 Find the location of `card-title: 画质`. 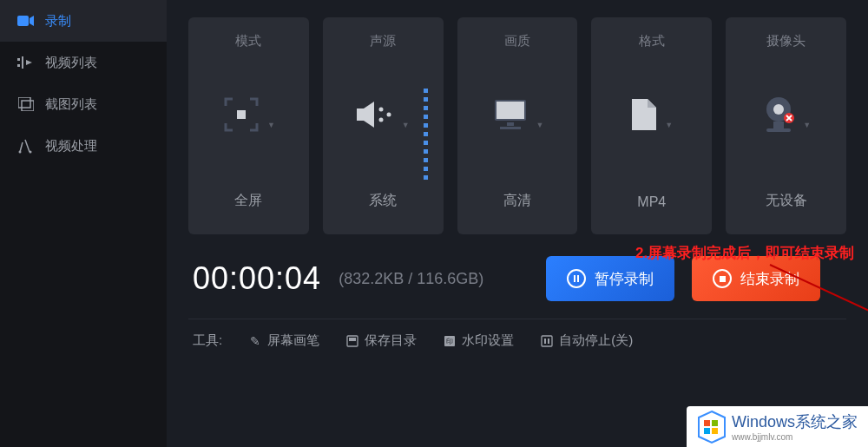

card-title: 画质 is located at coordinates (517, 42).